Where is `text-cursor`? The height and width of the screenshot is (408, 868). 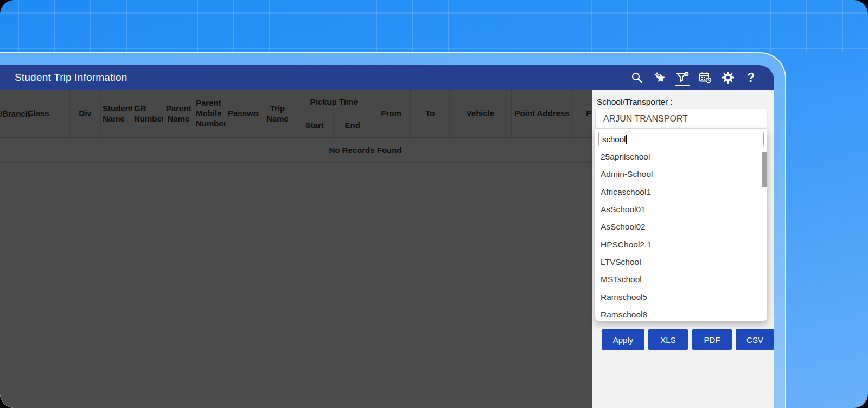 text-cursor is located at coordinates (627, 139).